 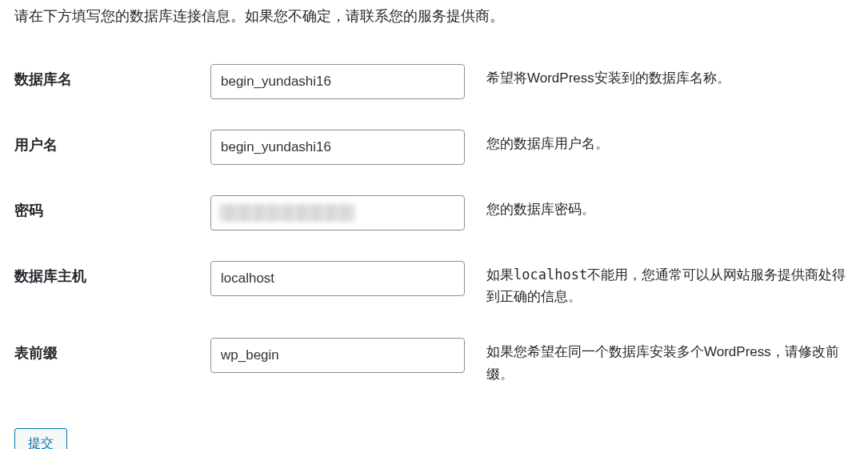 What do you see at coordinates (670, 293) in the screenshot?
I see `dbhost-description: 如果localhost不能用，您通常可以从网站服务提供商处得到正确的信息。` at bounding box center [670, 293].